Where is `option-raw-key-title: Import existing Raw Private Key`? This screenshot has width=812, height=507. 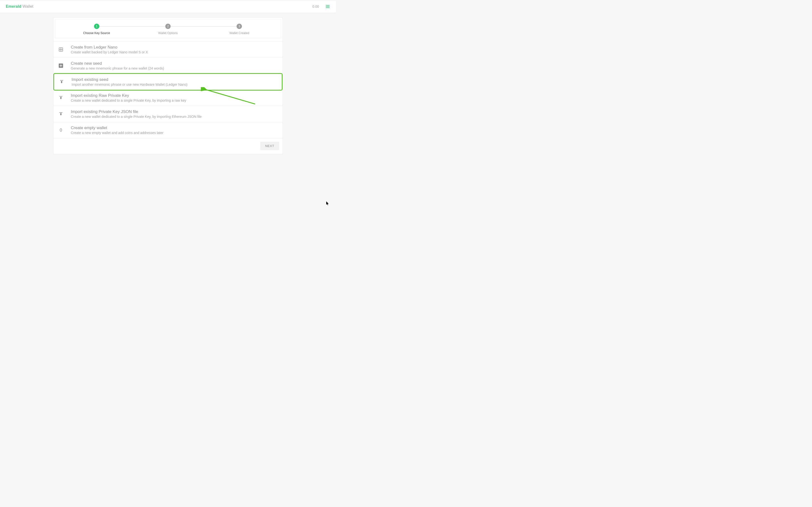
option-raw-key-title: Import existing Raw Private Key is located at coordinates (129, 96).